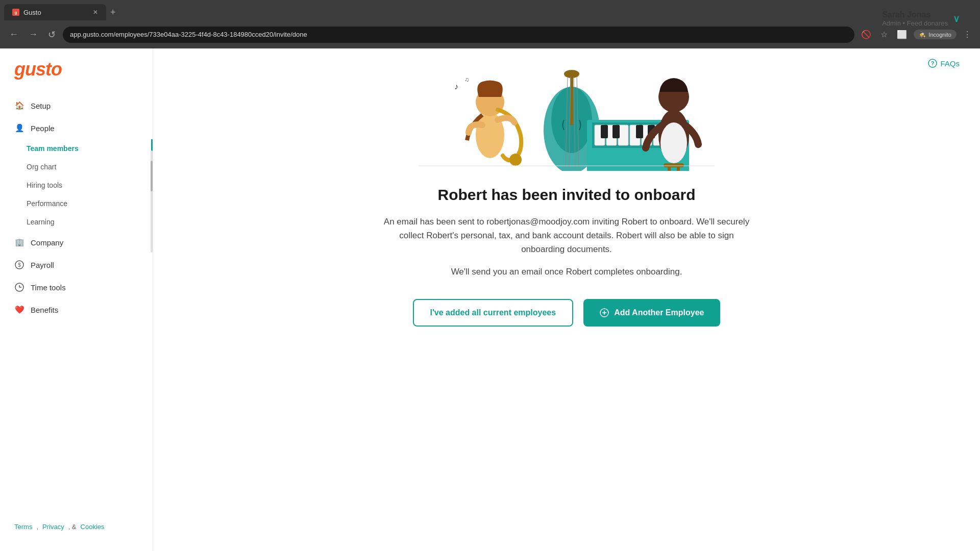 This screenshot has height=551, width=980. I want to click on learning-label: Learning, so click(41, 222).